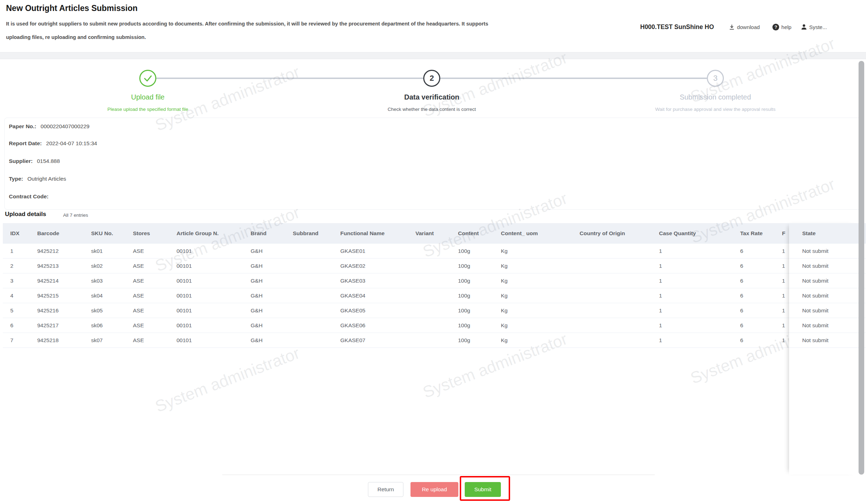 The width and height of the screenshot is (866, 504). I want to click on vertical-scrollbar, so click(861, 268).